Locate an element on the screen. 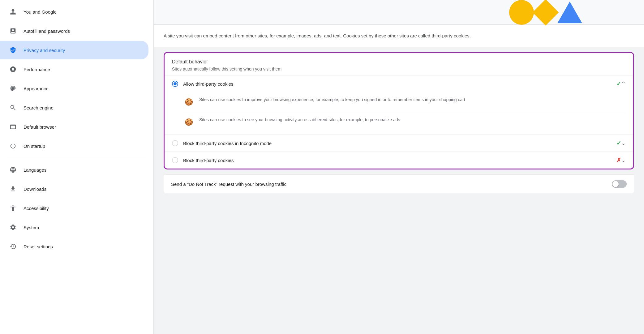 The width and height of the screenshot is (644, 334). sidebar-item-autofill-passwords: Autofill and passwords is located at coordinates (74, 31).